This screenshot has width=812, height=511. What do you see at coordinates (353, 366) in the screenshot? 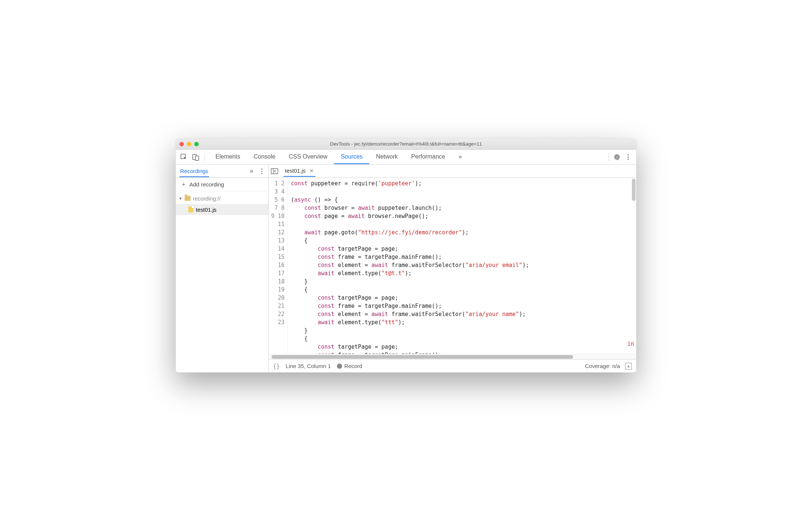
I see `record-label: Record` at bounding box center [353, 366].